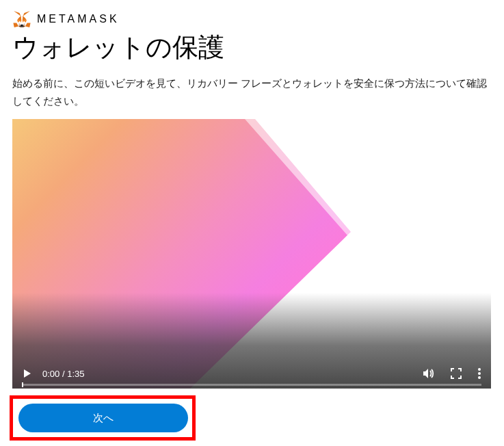 This screenshot has width=504, height=446. I want to click on page-description: 始める前に、この短いビデオを見て、リカバリー フレーズとウォレットを安全に保つ方…, so click(252, 97).